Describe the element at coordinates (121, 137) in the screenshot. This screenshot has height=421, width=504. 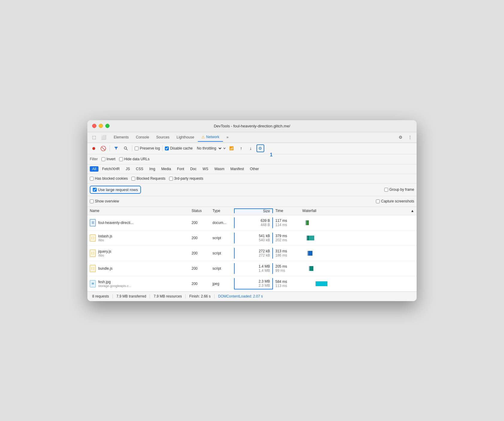
I see `tab-elements: Elements` at that location.